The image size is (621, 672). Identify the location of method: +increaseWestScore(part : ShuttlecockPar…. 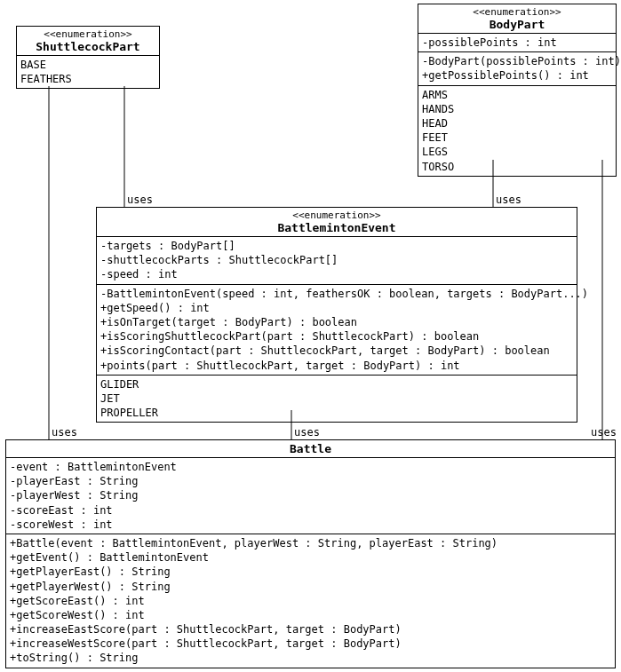
(311, 644).